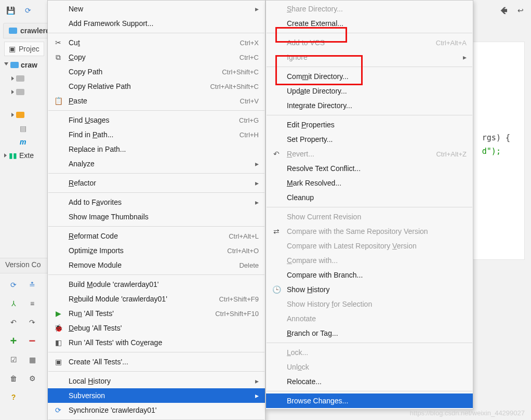  What do you see at coordinates (26, 266) in the screenshot?
I see `version-control-panel: Version Co` at bounding box center [26, 266].